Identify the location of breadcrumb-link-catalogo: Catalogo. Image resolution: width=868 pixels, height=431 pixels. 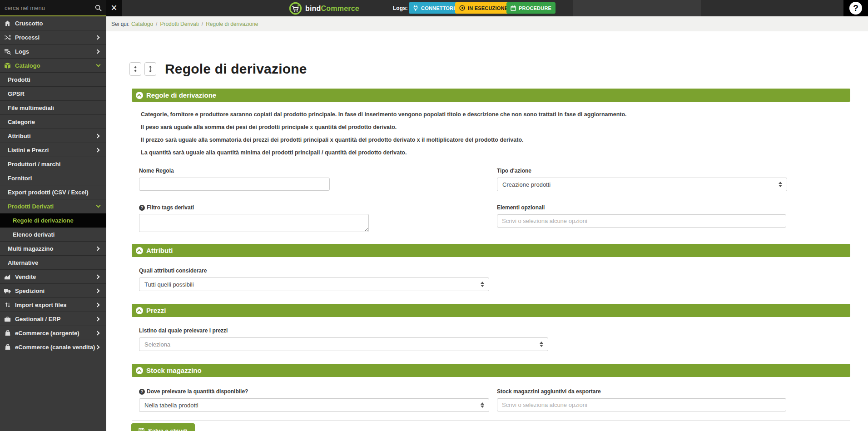
(142, 24).